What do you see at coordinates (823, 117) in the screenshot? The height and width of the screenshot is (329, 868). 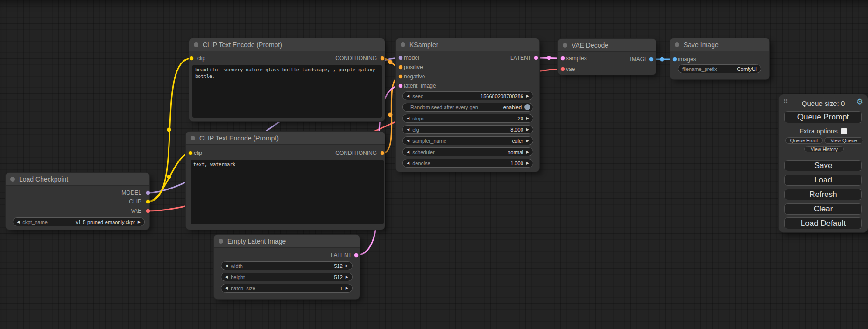 I see `queue-prompt-button: Queue Prompt` at bounding box center [823, 117].